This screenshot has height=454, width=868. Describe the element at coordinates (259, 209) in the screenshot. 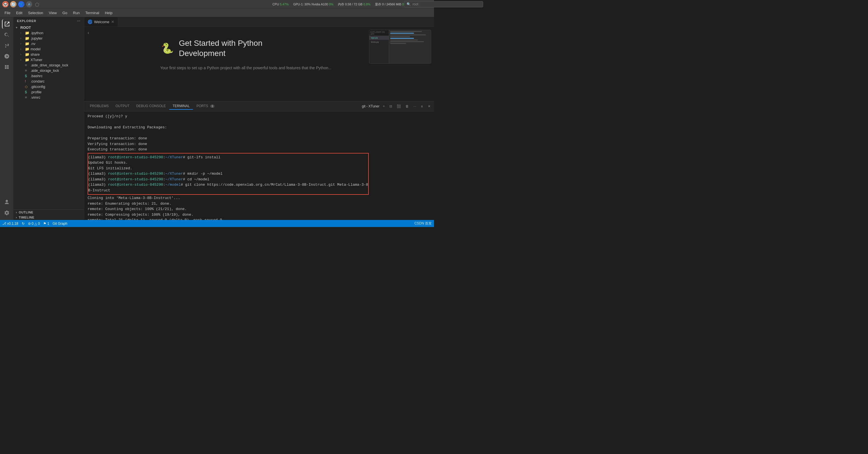

I see `term-line-count: remote: Counting objects: 100% (21/21), …` at that location.